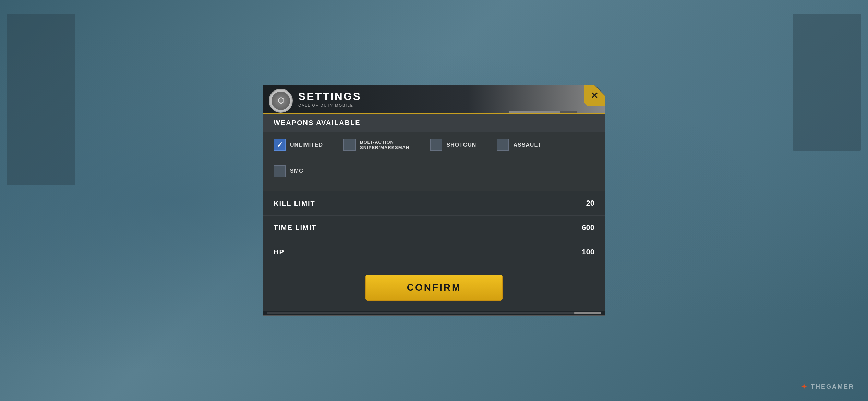 The height and width of the screenshot is (401, 868). Describe the element at coordinates (294, 204) in the screenshot. I see `kill-limit-label: KILL LIMIT` at that location.